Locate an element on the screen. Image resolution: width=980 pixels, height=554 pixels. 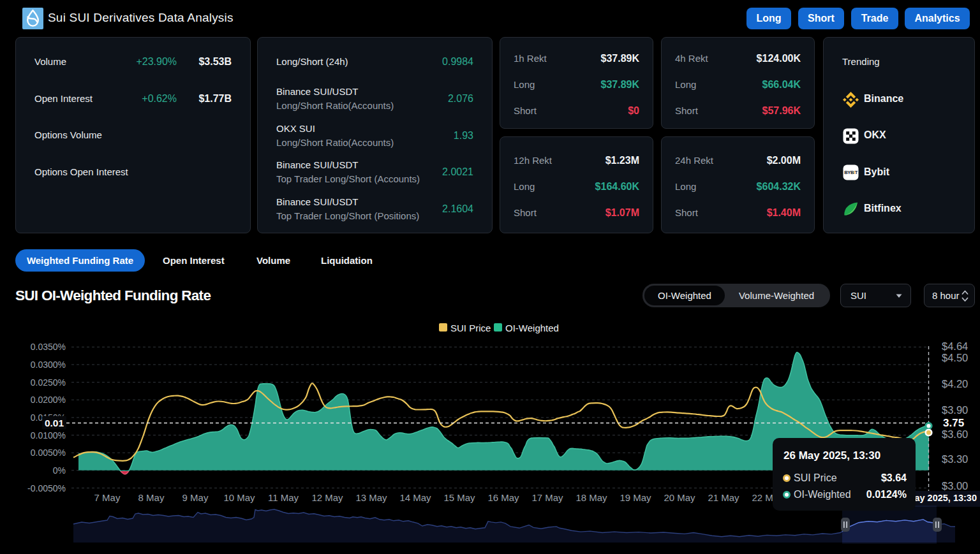
svg-text: 0.0250% is located at coordinates (48, 383).